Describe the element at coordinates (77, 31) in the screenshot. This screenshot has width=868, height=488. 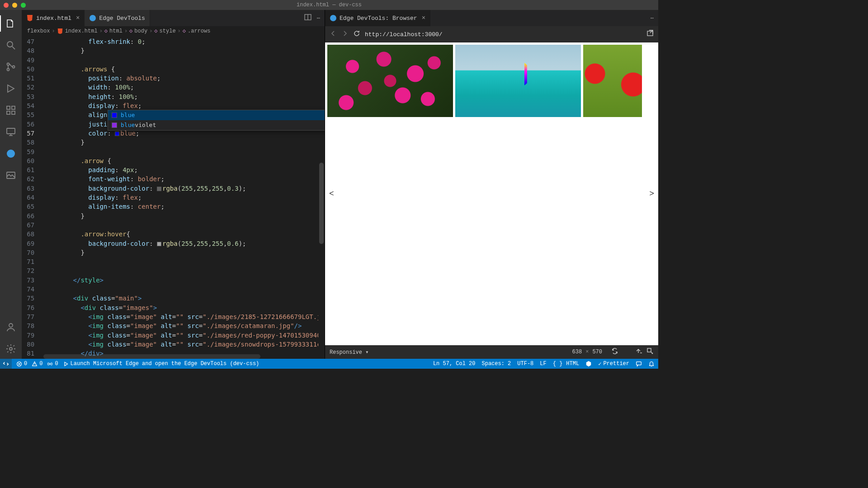
I see `breadcrumb-item: index.html` at that location.